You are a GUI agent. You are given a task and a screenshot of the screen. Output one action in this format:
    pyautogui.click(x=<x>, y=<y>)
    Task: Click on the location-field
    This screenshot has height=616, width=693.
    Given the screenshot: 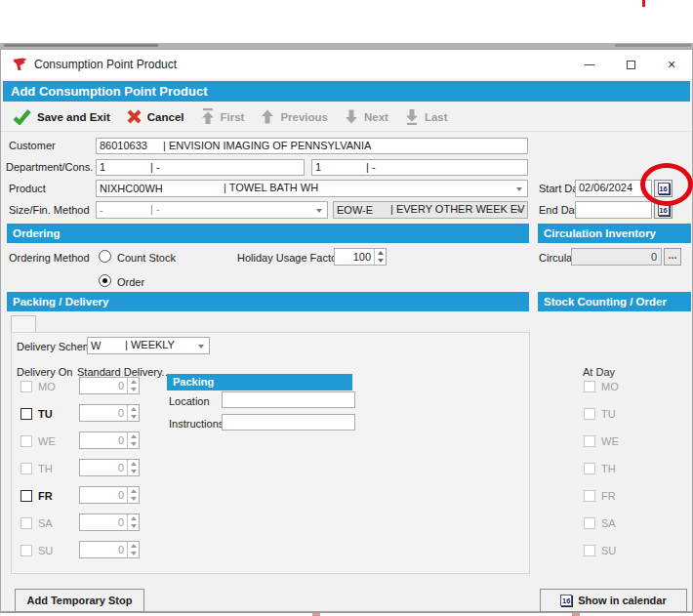 What is the action you would take?
    pyautogui.click(x=289, y=400)
    